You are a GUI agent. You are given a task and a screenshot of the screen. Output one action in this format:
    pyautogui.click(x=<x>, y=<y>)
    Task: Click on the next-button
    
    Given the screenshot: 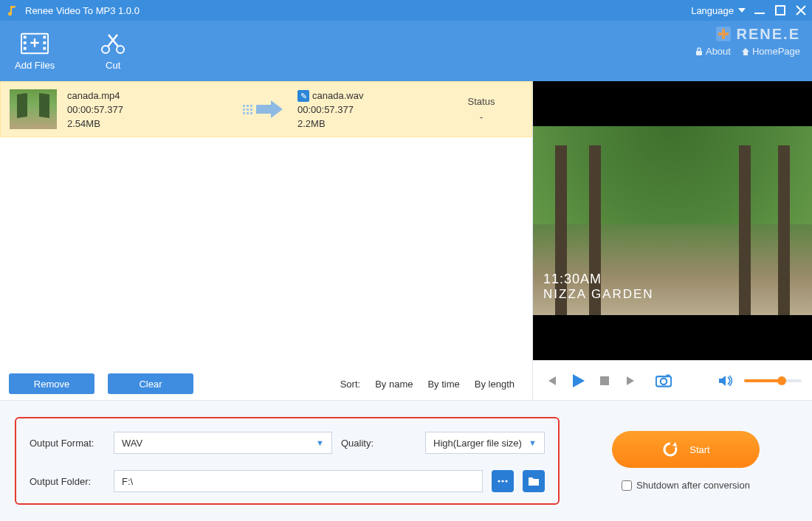 What is the action you would take?
    pyautogui.click(x=631, y=381)
    